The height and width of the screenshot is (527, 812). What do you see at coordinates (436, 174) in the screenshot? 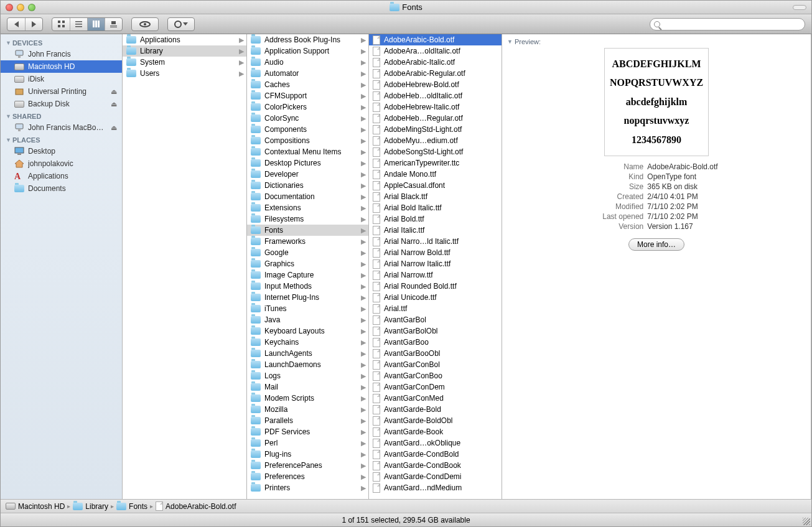
I see `column-file-row: Andale Mono.ttf` at bounding box center [436, 174].